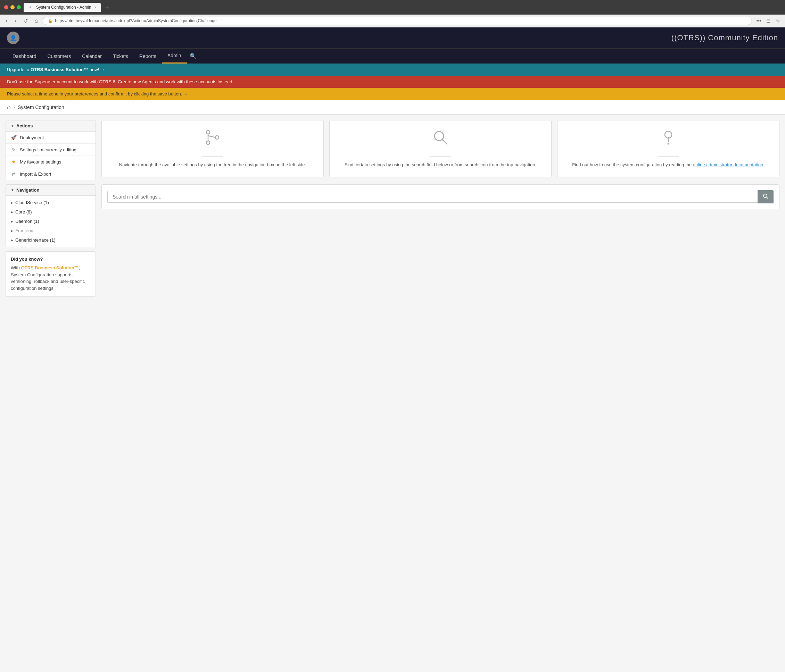 This screenshot has width=785, height=672. Describe the element at coordinates (9, 107) in the screenshot. I see `breadcrumb-home-icon: ⌂` at that location.